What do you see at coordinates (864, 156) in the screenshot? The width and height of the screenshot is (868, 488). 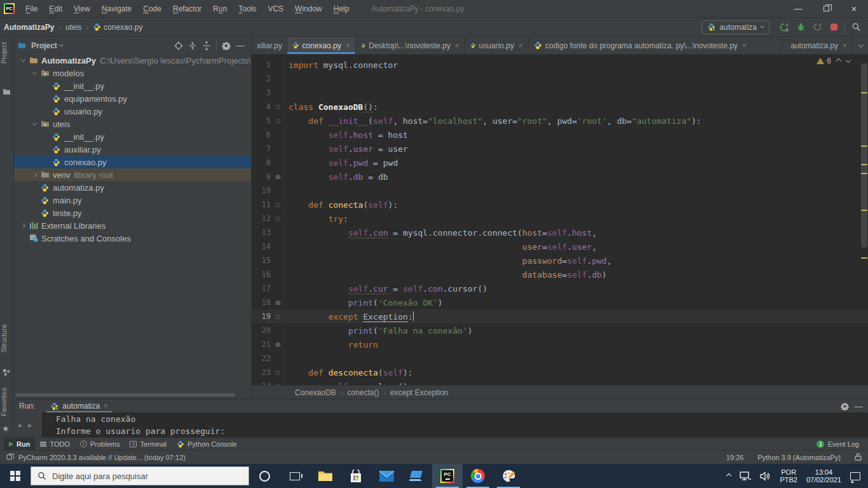 I see `scrollbar-thumb` at bounding box center [864, 156].